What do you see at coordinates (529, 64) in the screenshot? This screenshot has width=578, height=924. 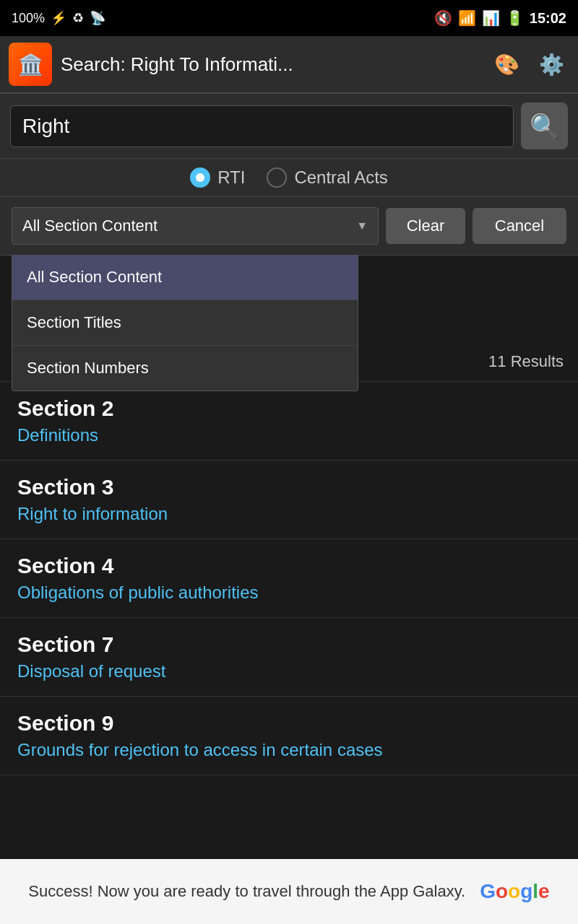 I see `toolbar-actions: 🎨 ⚙️` at bounding box center [529, 64].